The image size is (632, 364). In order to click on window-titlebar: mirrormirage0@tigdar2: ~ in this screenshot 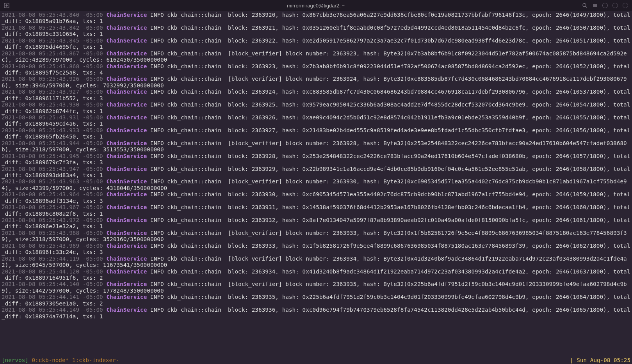, I will do `click(316, 5)`.